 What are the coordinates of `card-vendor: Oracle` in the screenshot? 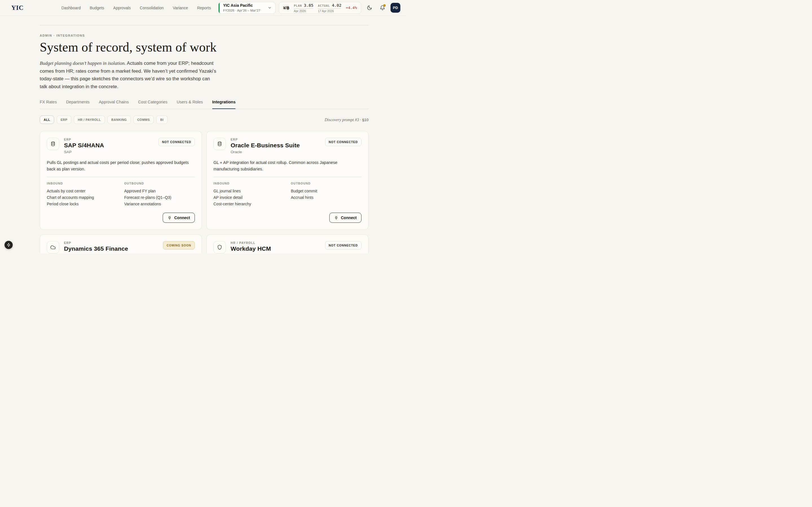 It's located at (265, 152).